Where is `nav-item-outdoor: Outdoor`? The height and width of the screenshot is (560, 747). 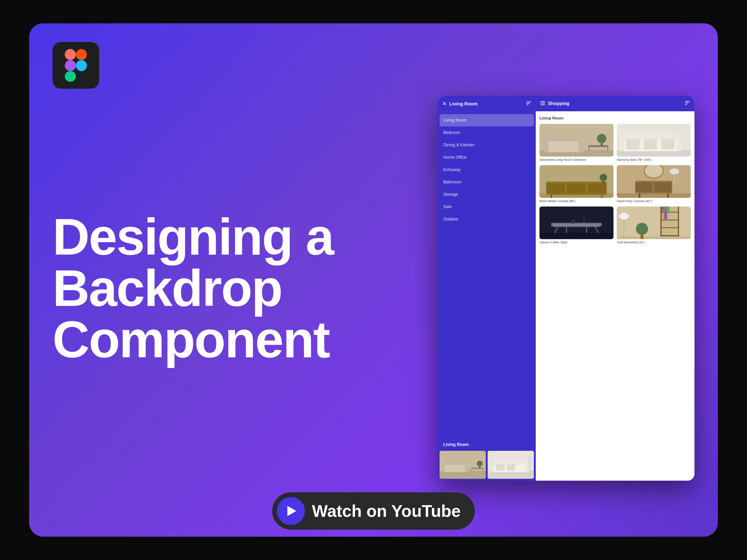
nav-item-outdoor: Outdoor is located at coordinates (487, 219).